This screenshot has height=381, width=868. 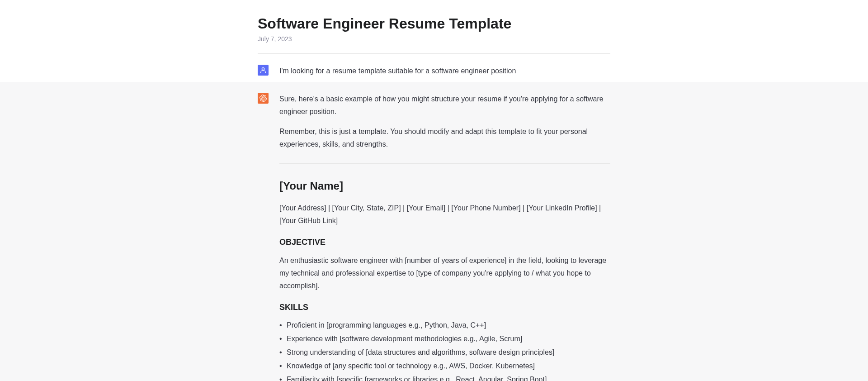 I want to click on user-message-text: I'm looking for a resume template suitab…, so click(x=445, y=71).